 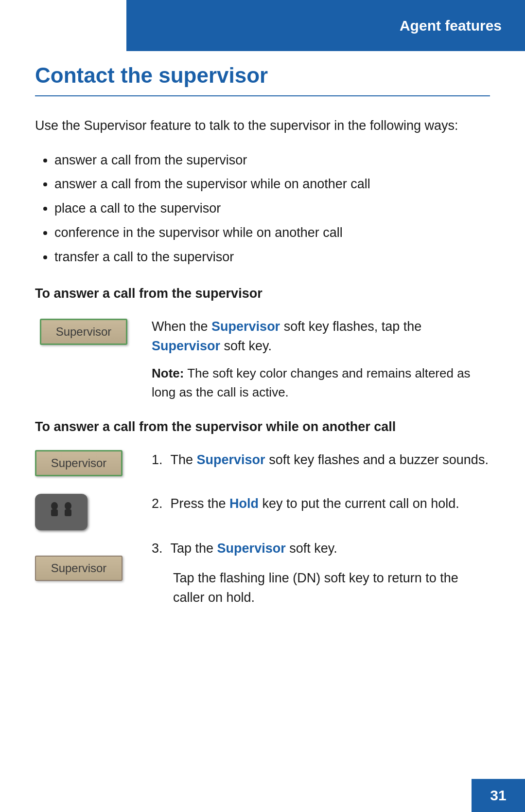 I want to click on list-item: answer a call from the supervisor while …, so click(x=272, y=184).